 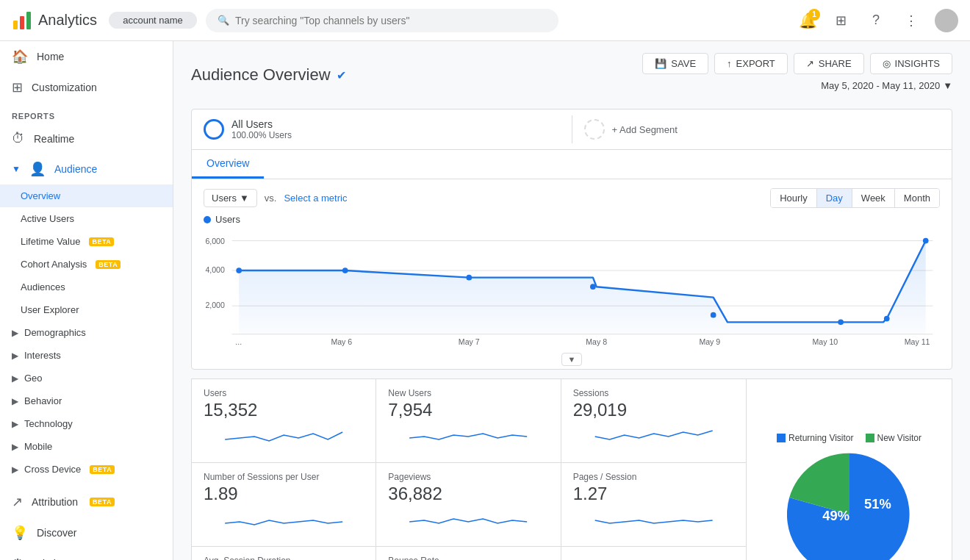 I want to click on behavior-chevron: ▶, so click(x=15, y=401).